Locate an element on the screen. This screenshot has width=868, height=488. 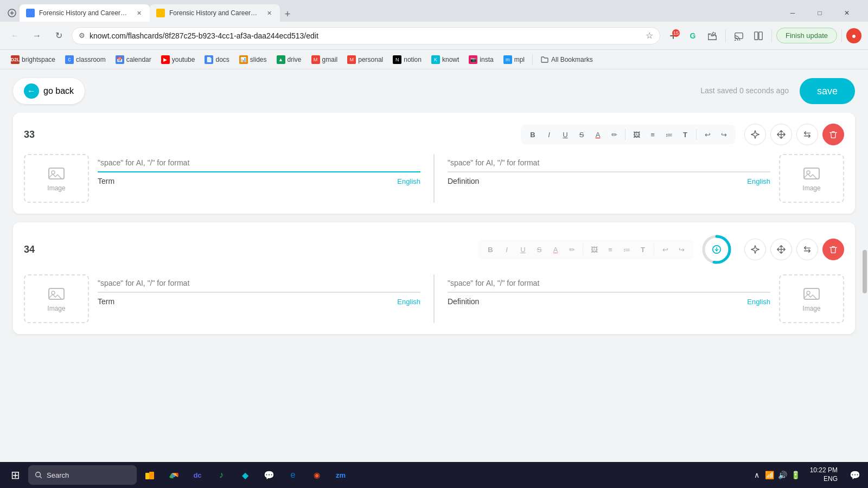
redo-button-33: ↪ is located at coordinates (724, 134).